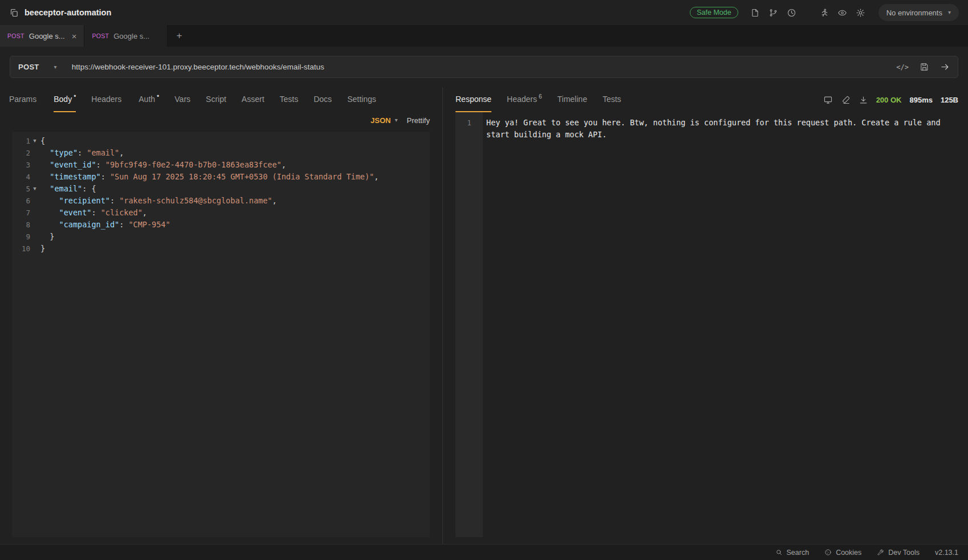 This screenshot has height=560, width=968. Describe the element at coordinates (950, 100) in the screenshot. I see `response-size: 125B` at that location.